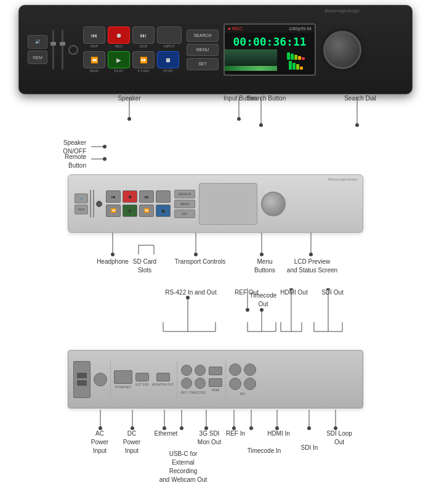 This screenshot has width=431, height=504. Describe the element at coordinates (130, 197) in the screenshot. I see `mid-rec: ⏺` at that location.